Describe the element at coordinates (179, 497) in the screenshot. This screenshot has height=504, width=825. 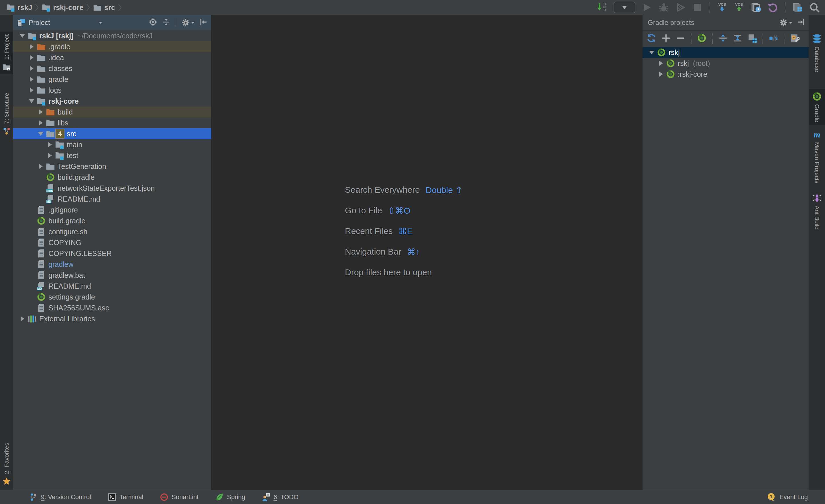
I see `statusbar-item-sonarlint: SonarLint` at that location.